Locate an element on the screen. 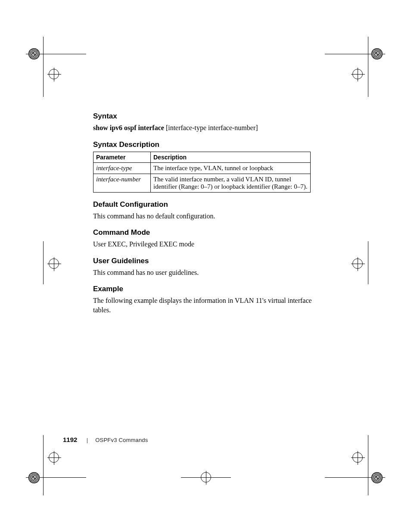 The image size is (411, 532). page-number: 1192 is located at coordinates (70, 439).